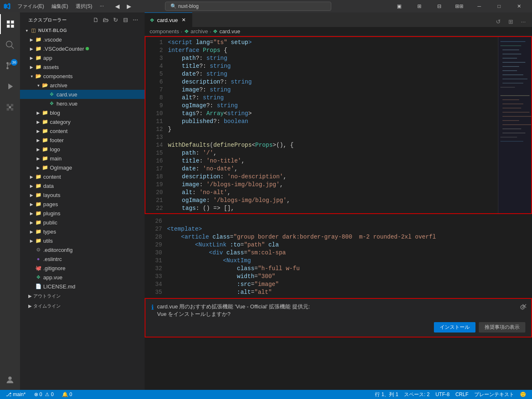 The image size is (532, 399). I want to click on tree-item-license: ▶ 📄 LICENSE.md, so click(82, 286).